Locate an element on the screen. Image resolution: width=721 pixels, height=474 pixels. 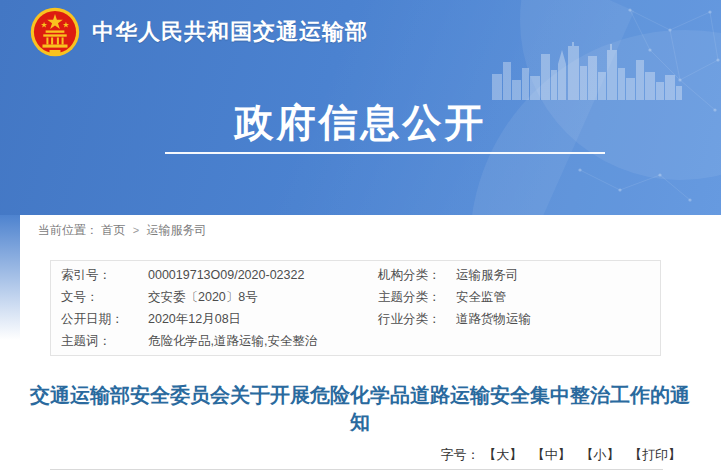
masthead: 中华人民共和国交通运输部 is located at coordinates (199, 32).